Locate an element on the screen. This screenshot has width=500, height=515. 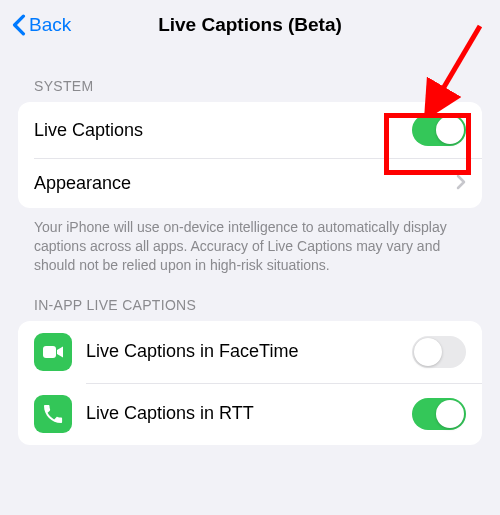
phone-icon is located at coordinates (53, 414).